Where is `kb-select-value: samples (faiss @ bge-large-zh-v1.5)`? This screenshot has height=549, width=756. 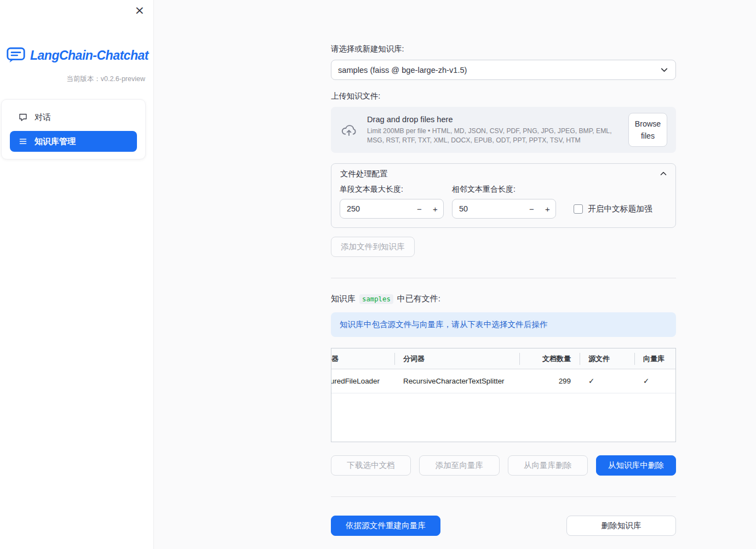
kb-select-value: samples (faiss @ bge-large-zh-v1.5) is located at coordinates (402, 70).